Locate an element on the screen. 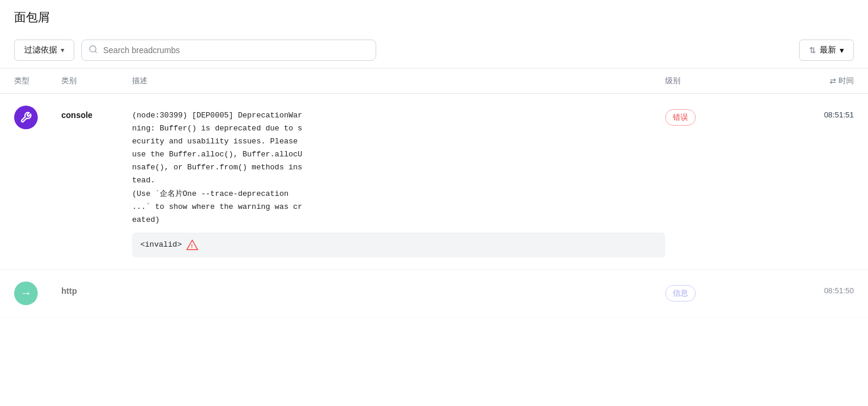  category-text-0: console is located at coordinates (97, 113).